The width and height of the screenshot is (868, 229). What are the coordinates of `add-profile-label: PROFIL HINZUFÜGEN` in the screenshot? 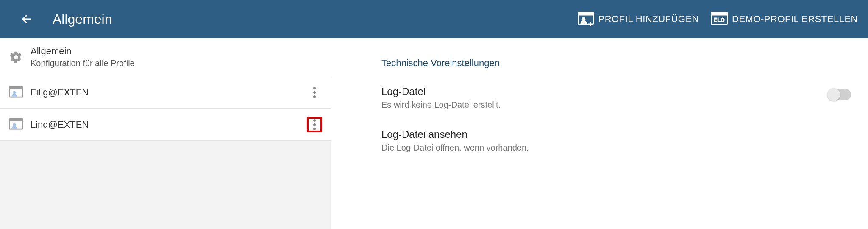 It's located at (648, 19).